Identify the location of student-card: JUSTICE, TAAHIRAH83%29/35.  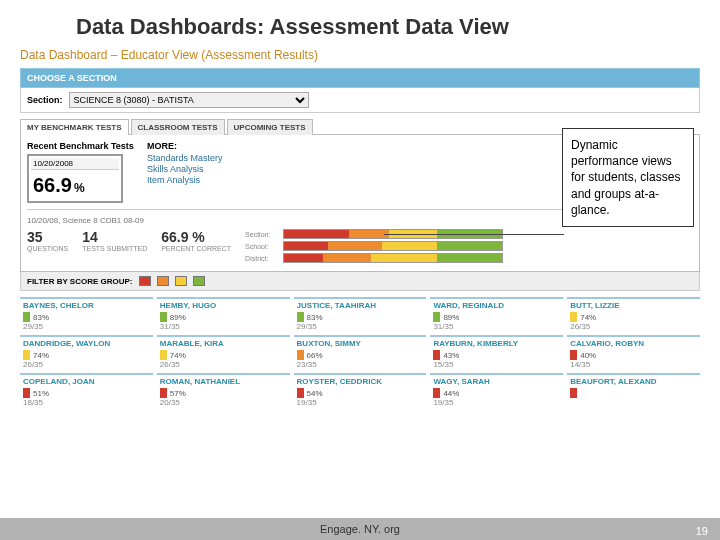
(360, 315).